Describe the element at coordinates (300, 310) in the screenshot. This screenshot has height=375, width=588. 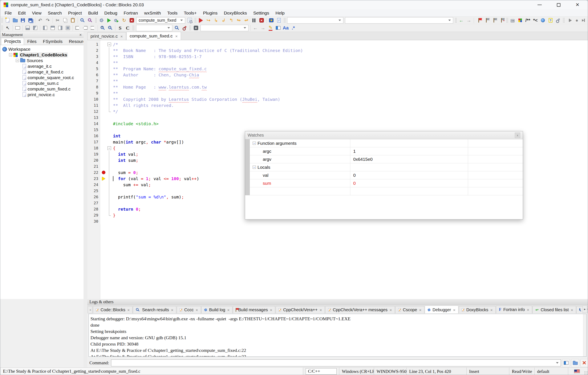
I see `log-tab-cppcheck-vera-: CppCheck/Vera++` at that location.